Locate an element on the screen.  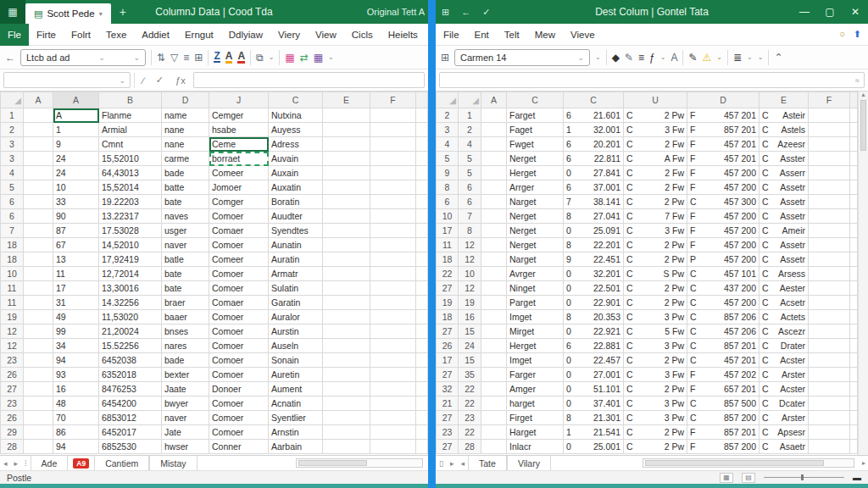
sheet-nav-right-icon: ▸ is located at coordinates (17, 463).